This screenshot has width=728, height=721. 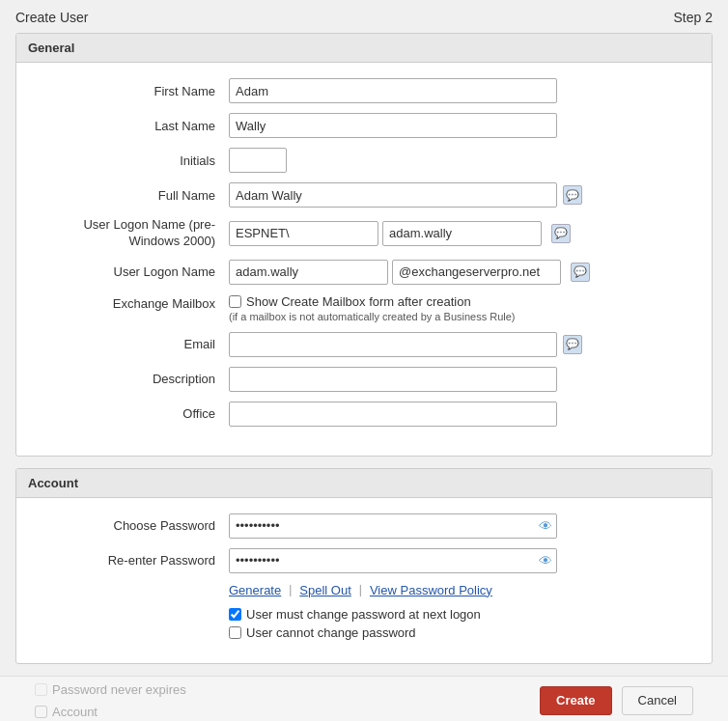 I want to click on must-change-row: User must change password at next logon, so click(x=364, y=614).